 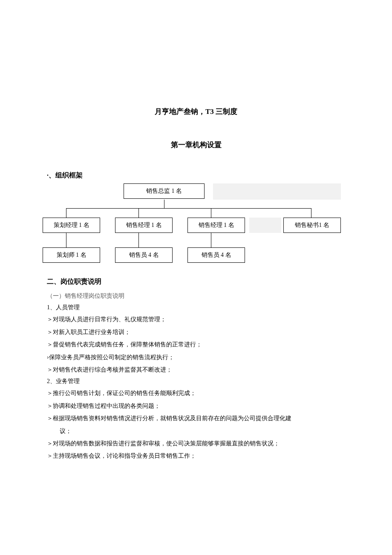 What do you see at coordinates (144, 255) in the screenshot?
I see `org-box-salesperson-1: 销售员 4 名` at bounding box center [144, 255].